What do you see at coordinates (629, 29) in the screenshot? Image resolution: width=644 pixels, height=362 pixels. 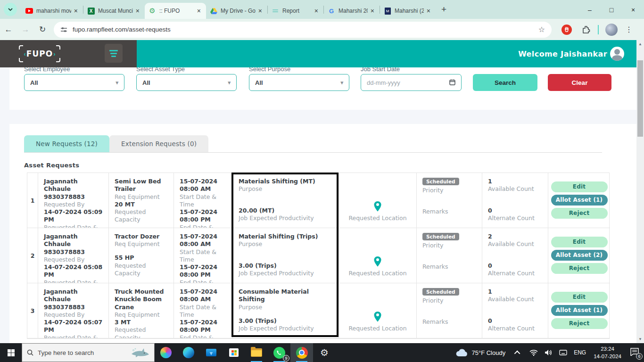 I see `browser-menu-icon: ⋮` at bounding box center [629, 29].